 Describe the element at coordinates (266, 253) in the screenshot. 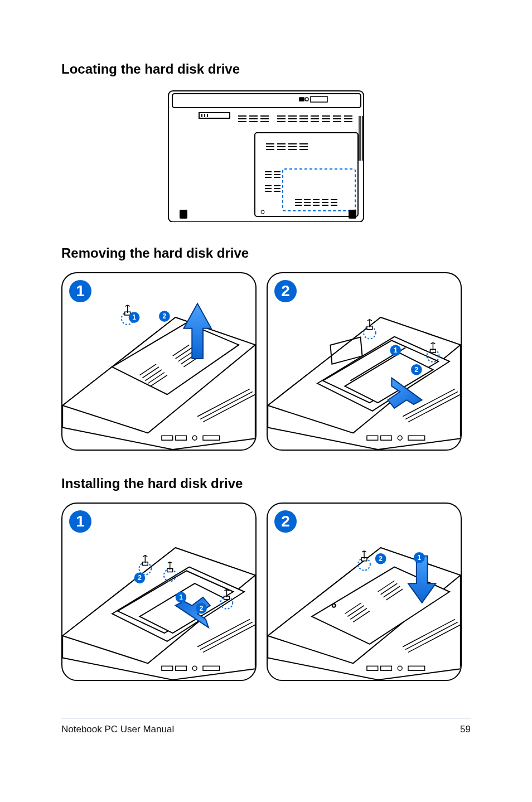

I see `removing-title: Removing the hard disk drive` at that location.